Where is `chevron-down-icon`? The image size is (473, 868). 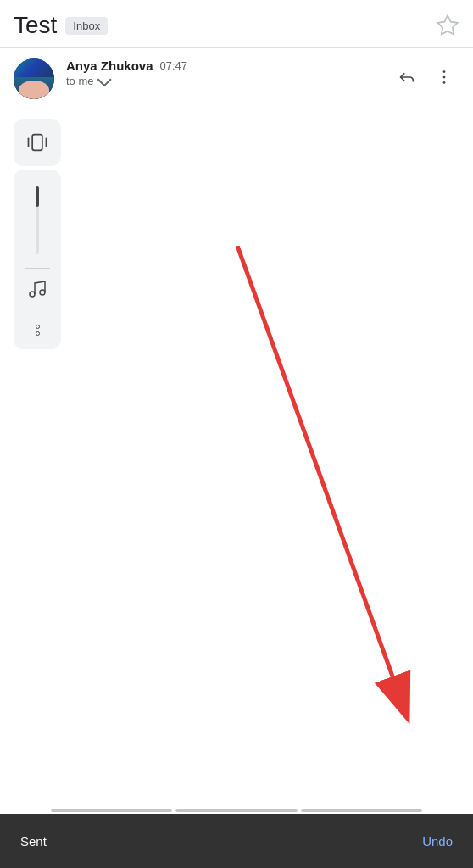 chevron-down-icon is located at coordinates (103, 80).